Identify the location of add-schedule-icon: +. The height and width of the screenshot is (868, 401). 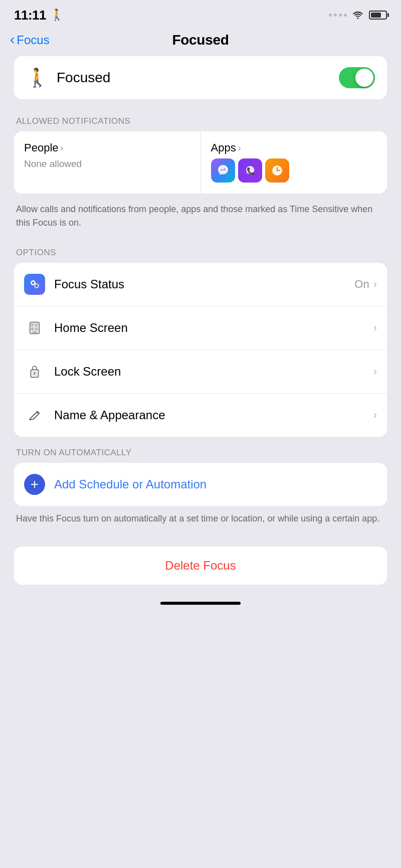
(35, 484).